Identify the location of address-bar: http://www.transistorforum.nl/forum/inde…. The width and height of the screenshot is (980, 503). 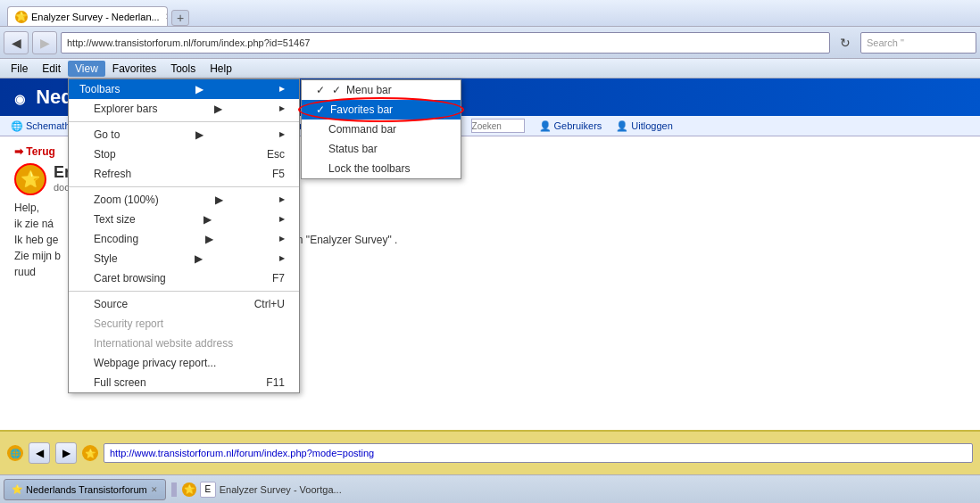
(445, 43).